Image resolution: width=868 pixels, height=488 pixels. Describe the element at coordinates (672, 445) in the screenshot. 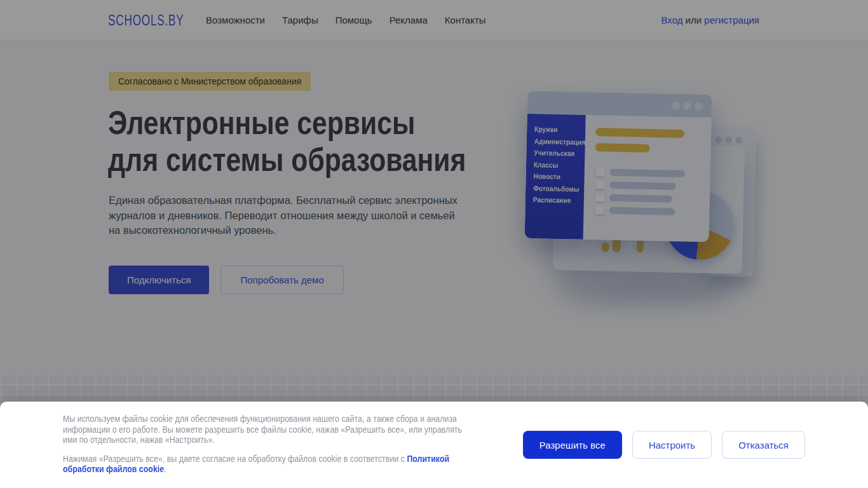

I see `configure-button: Настроить` at that location.